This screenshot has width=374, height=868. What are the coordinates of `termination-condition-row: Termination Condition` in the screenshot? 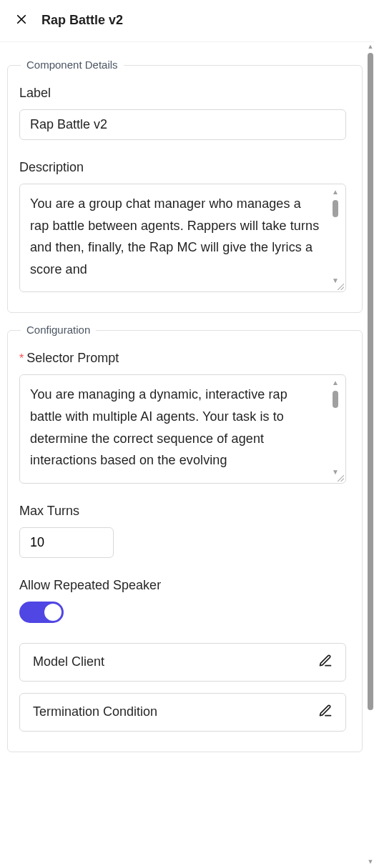 It's located at (183, 712).